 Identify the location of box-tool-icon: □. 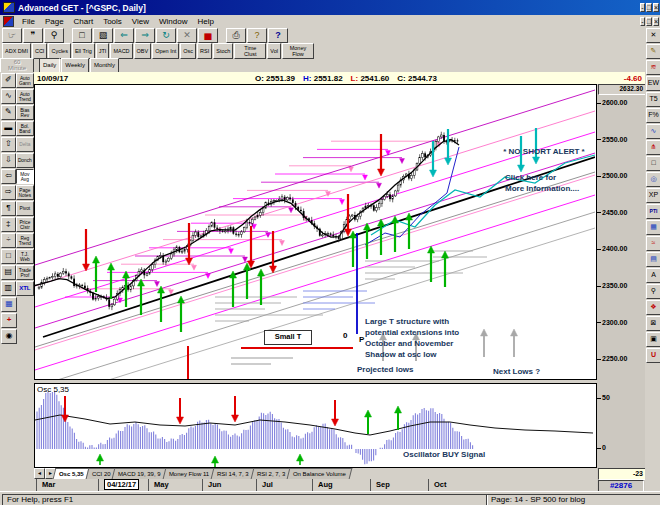
(653, 164).